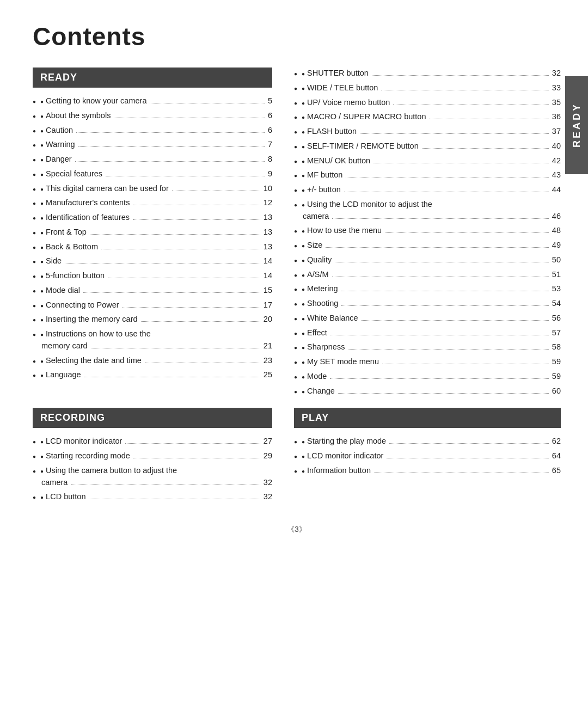 Image resolution: width=588 pixels, height=705 pixels. What do you see at coordinates (268, 346) in the screenshot?
I see `page-number-ref: 21` at bounding box center [268, 346].